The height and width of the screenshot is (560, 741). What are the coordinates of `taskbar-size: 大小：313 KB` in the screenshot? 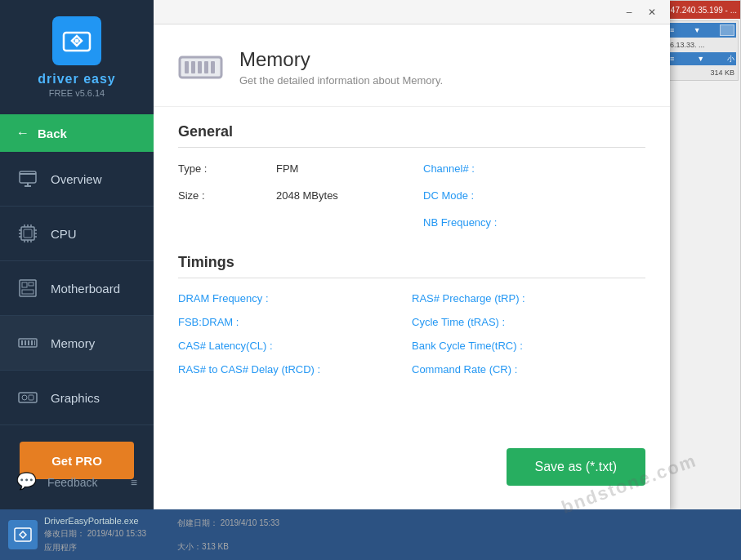 It's located at (229, 547).